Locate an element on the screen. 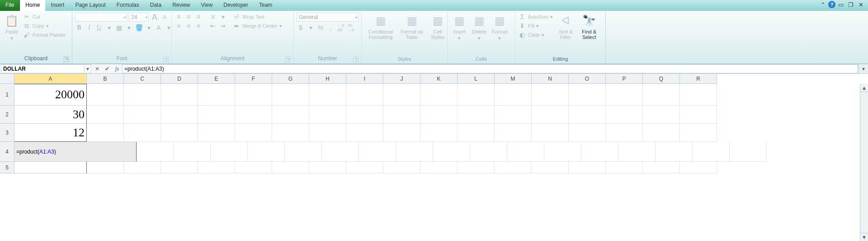 The width and height of the screenshot is (868, 241). column-header-C: C is located at coordinates (142, 79).